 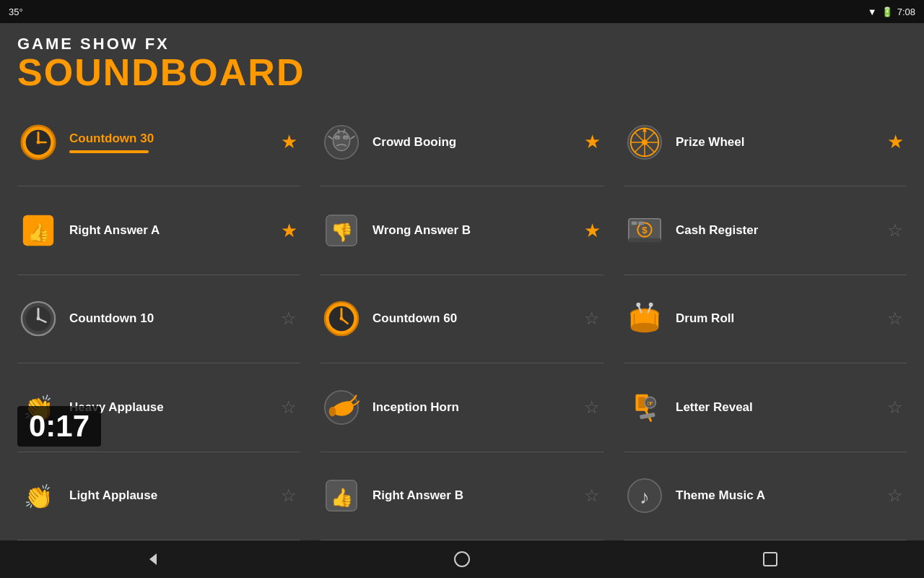 What do you see at coordinates (775, 230) in the screenshot?
I see `sound-name: Cash Register` at bounding box center [775, 230].